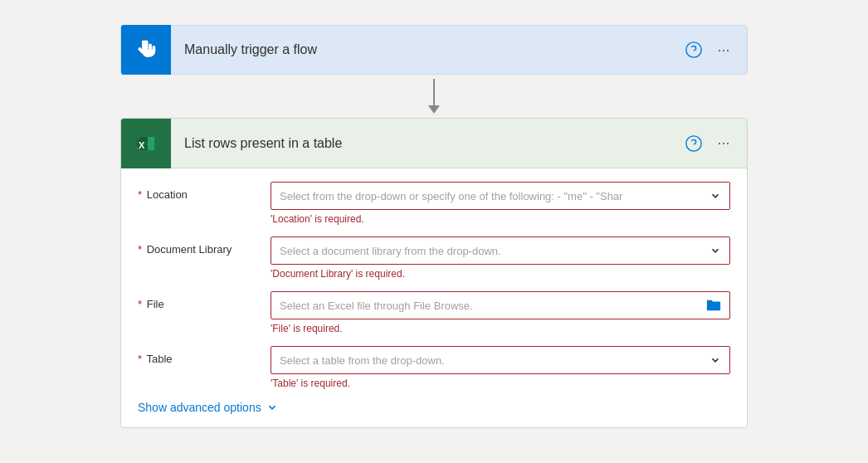 The height and width of the screenshot is (463, 868). I want to click on file-input: Select an Excel file through File Browse…, so click(500, 305).